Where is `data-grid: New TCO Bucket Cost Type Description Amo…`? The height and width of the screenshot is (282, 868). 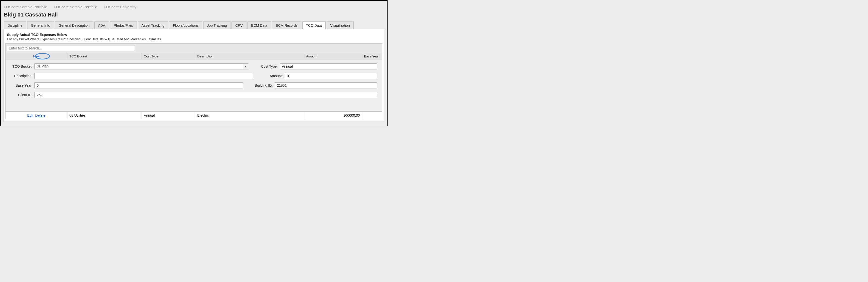 data-grid: New TCO Bucket Cost Type Description Amo… is located at coordinates (194, 82).